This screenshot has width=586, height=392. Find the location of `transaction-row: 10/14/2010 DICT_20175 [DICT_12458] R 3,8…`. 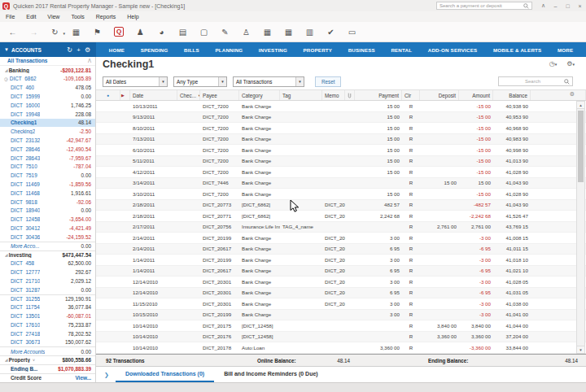

transaction-row: 10/14/2010 DICT_20175 [DICT_12458] R 3,8… is located at coordinates (341, 326).